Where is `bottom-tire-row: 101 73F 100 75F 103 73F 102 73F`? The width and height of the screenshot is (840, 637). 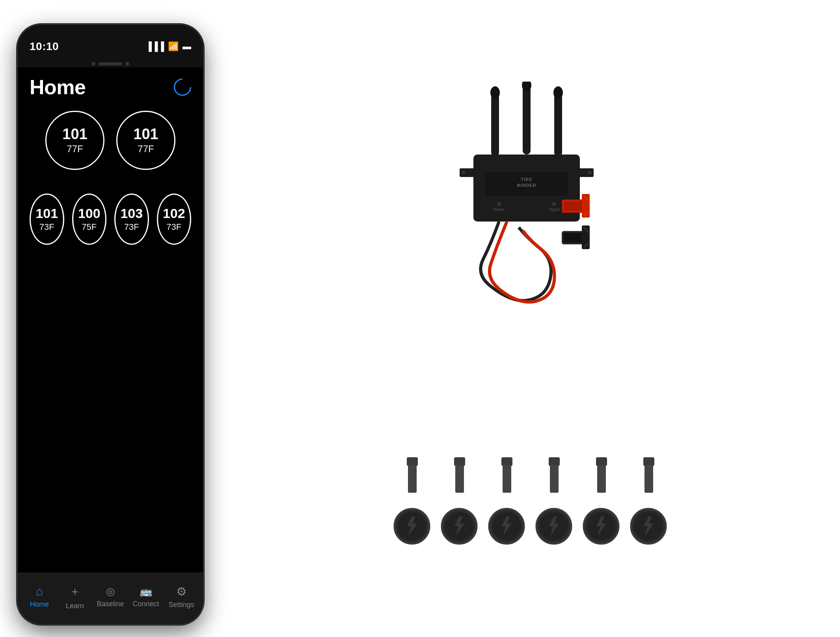 bottom-tire-row: 101 73F 100 75F 103 73F 102 73F is located at coordinates (110, 219).